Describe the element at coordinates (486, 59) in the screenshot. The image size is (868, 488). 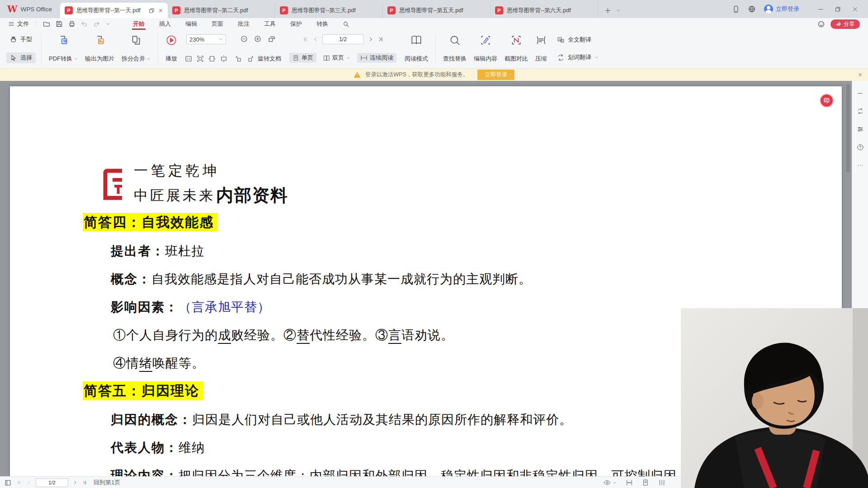
I see `edit-content-label: 编辑内容` at that location.